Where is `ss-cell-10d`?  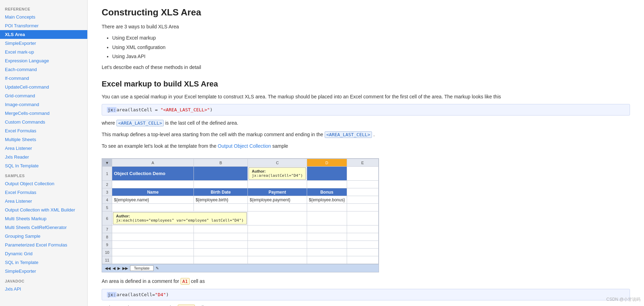 ss-cell-10d is located at coordinates (327, 252).